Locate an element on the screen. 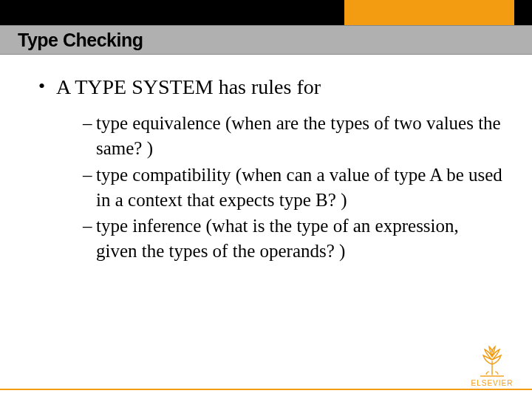 The height and width of the screenshot is (399, 532). sub-bullet-item: type inference (what is the type of an e… is located at coordinates (293, 239).